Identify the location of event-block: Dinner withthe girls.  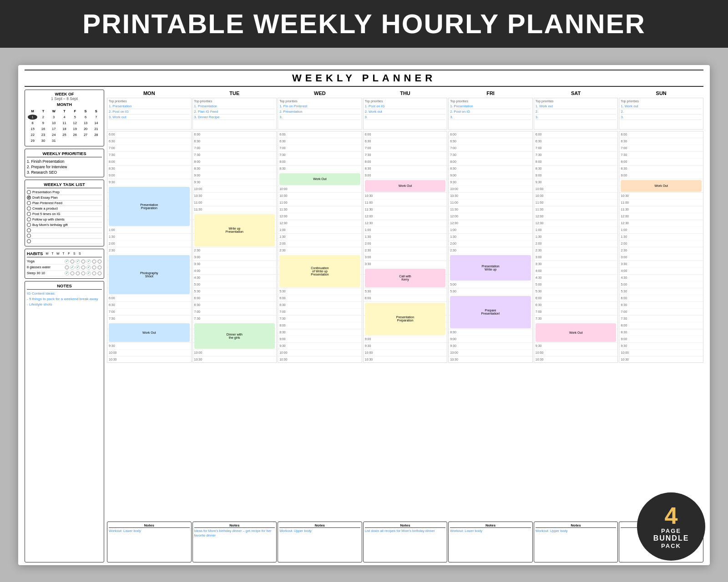
(235, 336).